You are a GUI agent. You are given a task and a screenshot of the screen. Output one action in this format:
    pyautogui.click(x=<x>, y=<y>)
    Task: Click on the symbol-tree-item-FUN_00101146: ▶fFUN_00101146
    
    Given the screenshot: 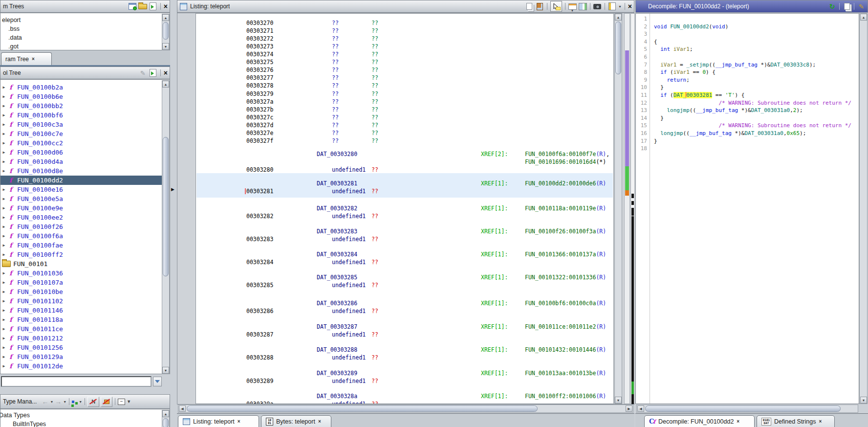 What is the action you would take?
    pyautogui.click(x=81, y=310)
    